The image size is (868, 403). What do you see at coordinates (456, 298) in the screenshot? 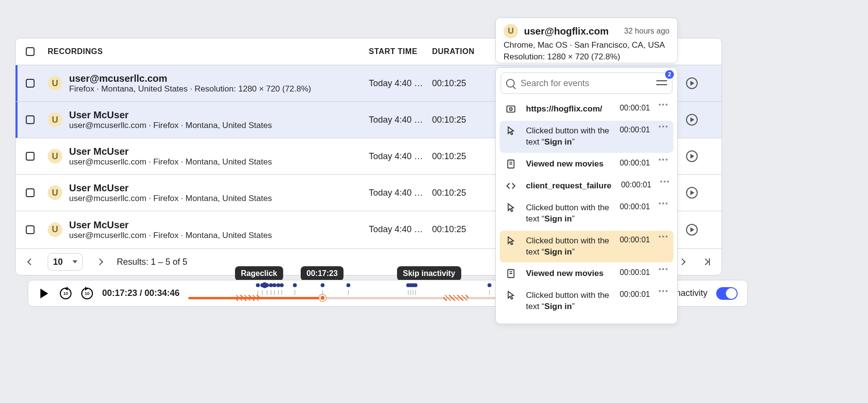
I see `inactivity-segment` at bounding box center [456, 298].